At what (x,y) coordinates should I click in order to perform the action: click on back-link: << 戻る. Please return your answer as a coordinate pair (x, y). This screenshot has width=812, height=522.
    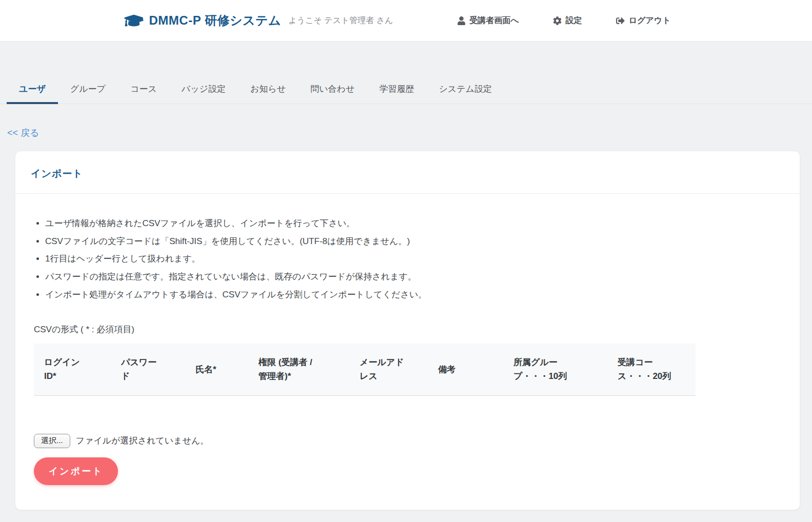
    Looking at the image, I should click on (23, 133).